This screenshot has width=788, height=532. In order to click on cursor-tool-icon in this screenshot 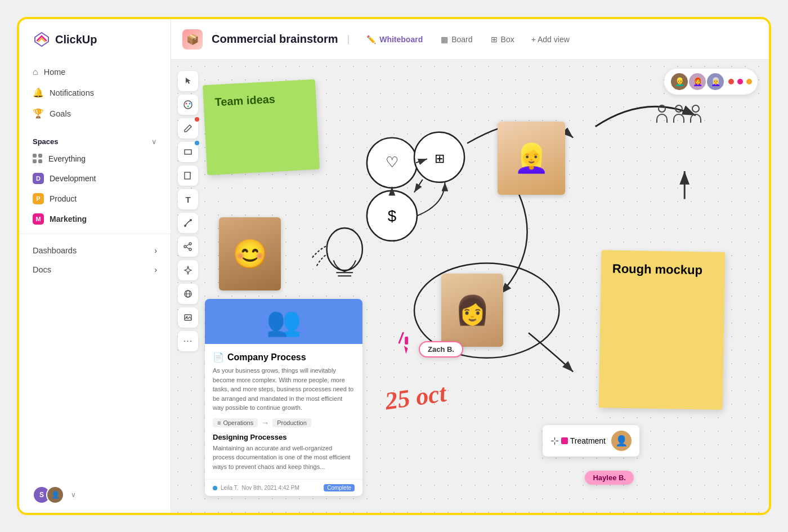, I will do `click(188, 81)`.